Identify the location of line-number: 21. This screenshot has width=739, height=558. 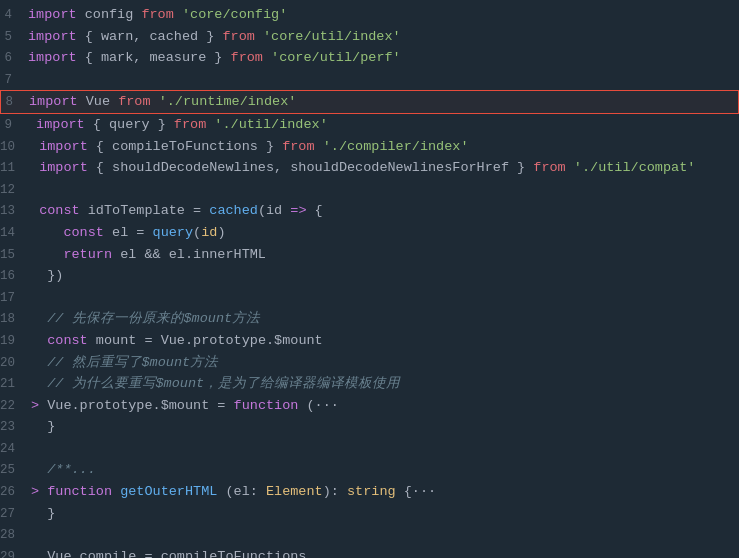
(16, 384).